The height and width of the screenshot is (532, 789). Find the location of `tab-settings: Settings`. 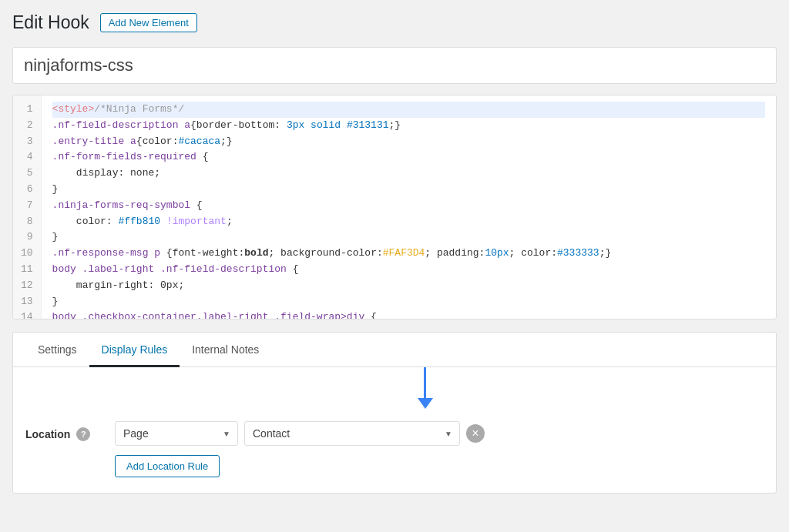

tab-settings: Settings is located at coordinates (57, 350).